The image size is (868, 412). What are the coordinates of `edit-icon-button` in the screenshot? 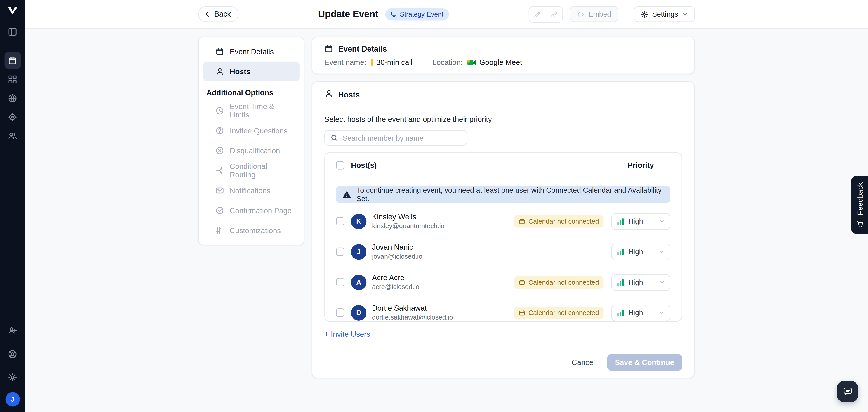 It's located at (537, 14).